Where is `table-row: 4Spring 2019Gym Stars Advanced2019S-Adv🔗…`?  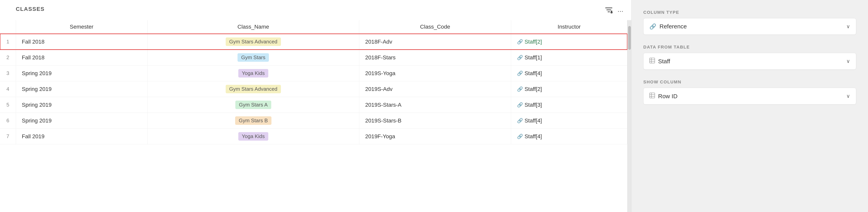
table-row: 4Spring 2019Gym Stars Advanced2019S-Adv🔗… is located at coordinates (314, 89).